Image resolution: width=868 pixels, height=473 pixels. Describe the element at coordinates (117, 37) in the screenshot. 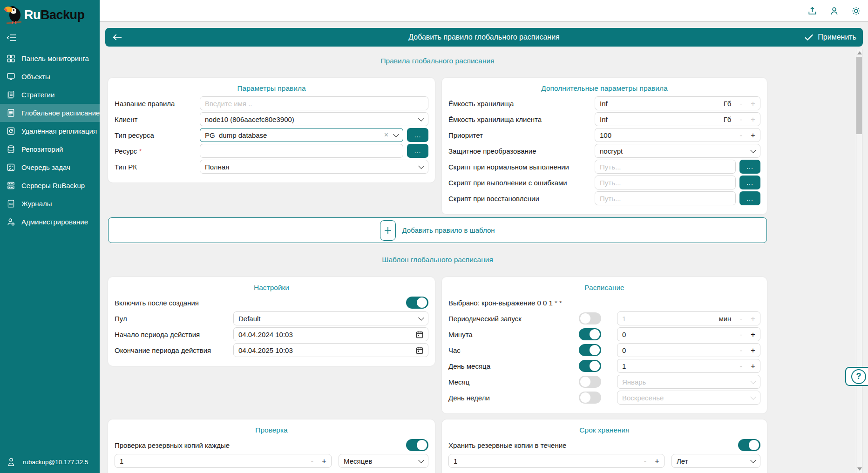

I see `back-button` at that location.